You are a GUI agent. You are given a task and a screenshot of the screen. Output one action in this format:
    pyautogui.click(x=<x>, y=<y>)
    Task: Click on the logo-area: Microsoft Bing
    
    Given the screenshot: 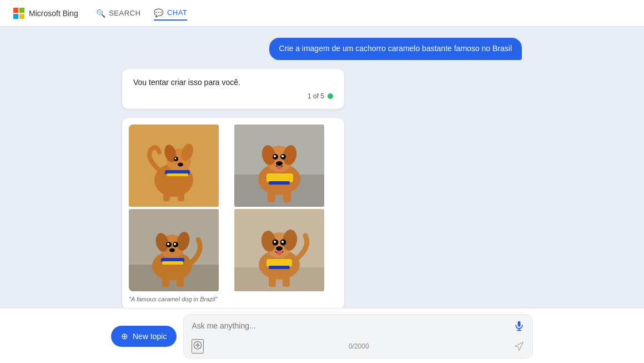 What is the action you would take?
    pyautogui.click(x=46, y=13)
    